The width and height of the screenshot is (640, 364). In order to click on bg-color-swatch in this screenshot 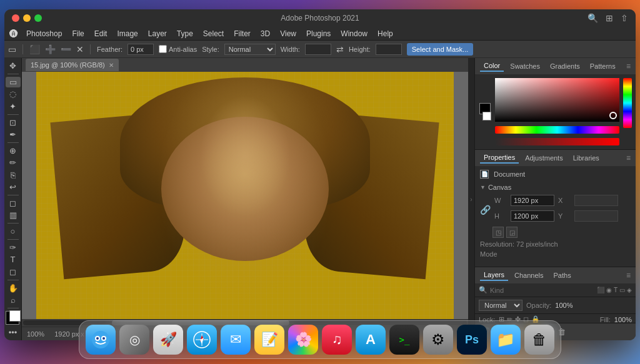, I will do `click(487, 116)`.